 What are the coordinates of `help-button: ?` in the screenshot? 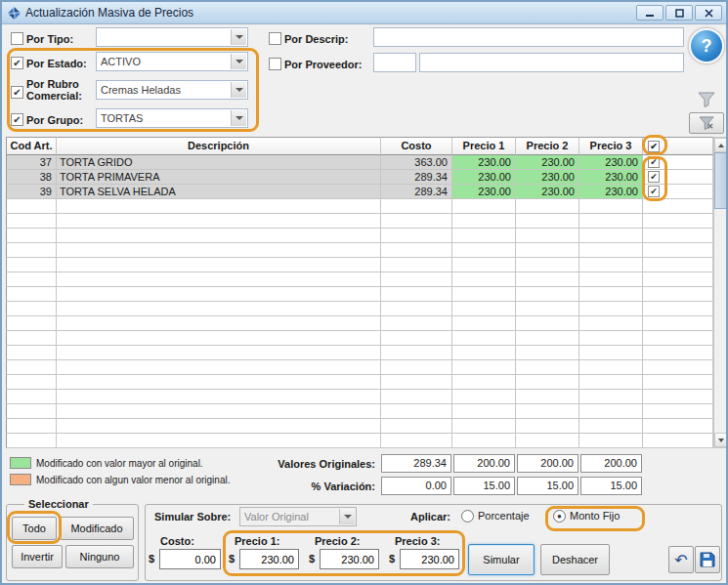 It's located at (707, 46).